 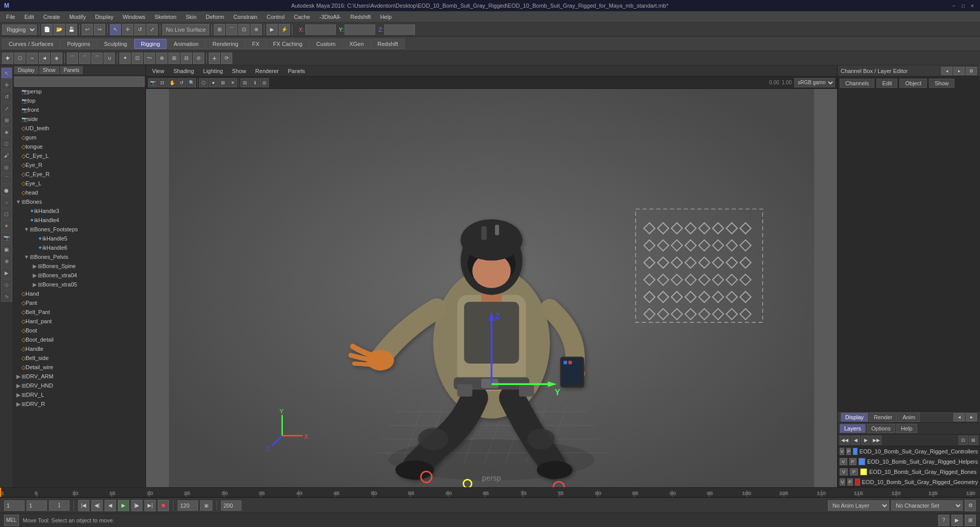 I want to click on character-set-select: No Character Set, so click(x=927, y=506).